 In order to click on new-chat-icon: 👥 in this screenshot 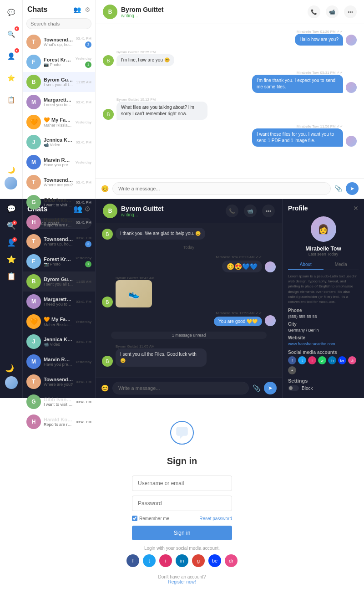, I will do `click(77, 10)`.